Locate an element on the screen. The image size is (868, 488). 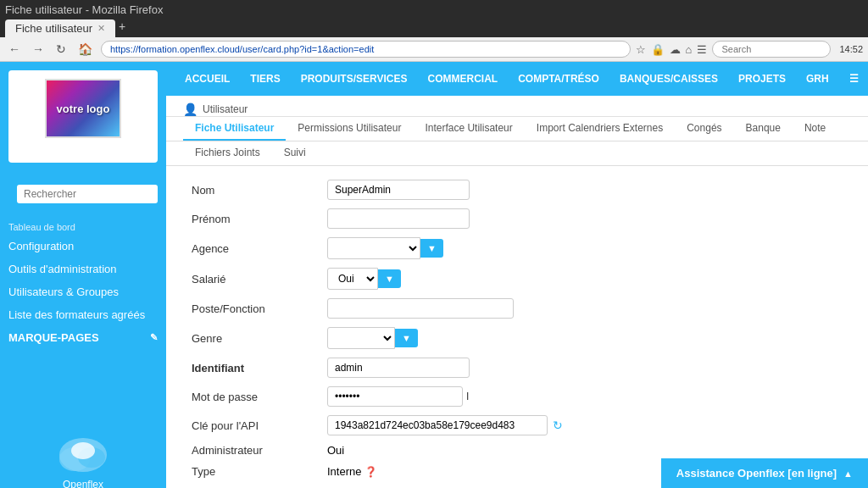
home-button: 🏠 is located at coordinates (85, 49).